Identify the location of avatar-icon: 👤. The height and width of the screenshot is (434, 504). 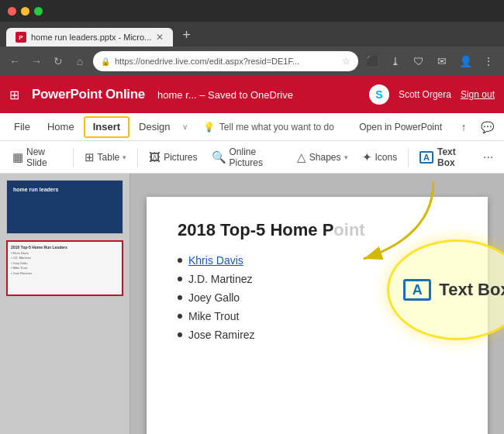
(465, 61).